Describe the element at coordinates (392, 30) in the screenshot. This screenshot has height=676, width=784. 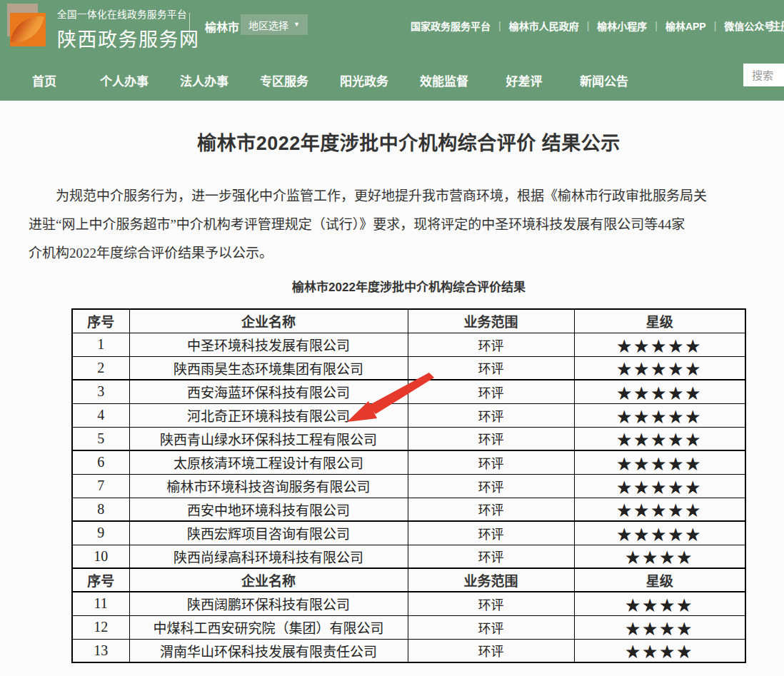
I see `top-banner: 全国一体化在线政务服务平台 陕西政务服务网 榆林市 地区选择 ▼ 国家政务服务平…` at that location.